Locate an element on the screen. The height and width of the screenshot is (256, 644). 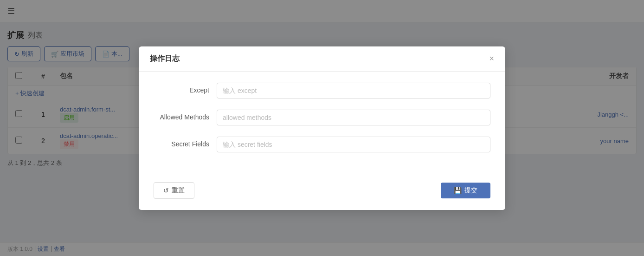
submit-icon: 💾 is located at coordinates (457, 190).